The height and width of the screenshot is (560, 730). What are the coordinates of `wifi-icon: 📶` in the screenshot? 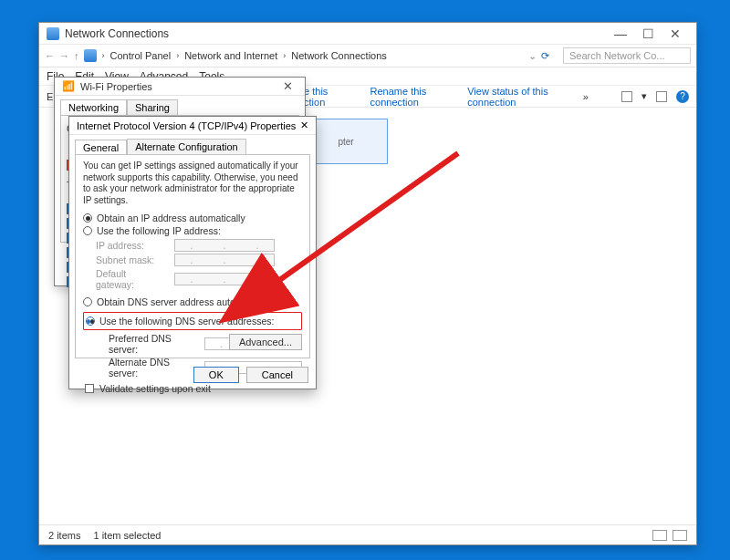 It's located at (68, 86).